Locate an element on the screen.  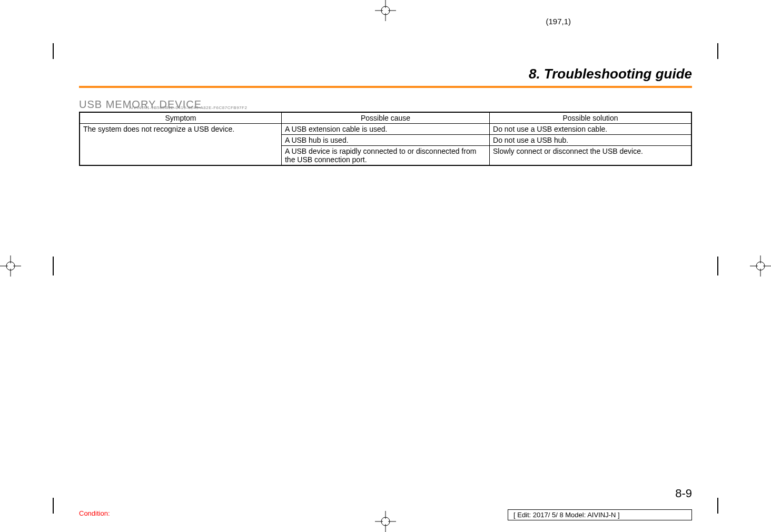
table-header-row: Symptom Possible cause Possible solution is located at coordinates (386, 118).